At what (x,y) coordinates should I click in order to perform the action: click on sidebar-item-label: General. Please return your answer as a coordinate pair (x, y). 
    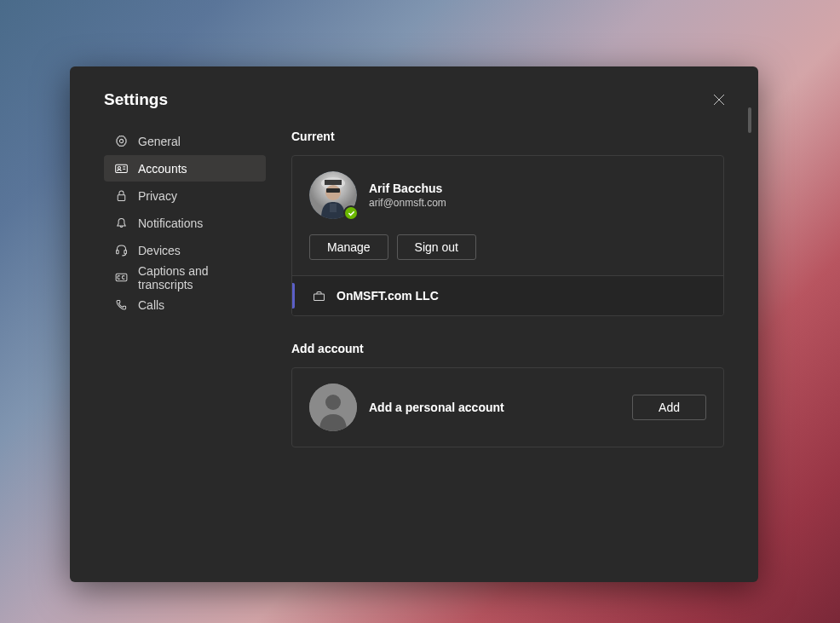
    Looking at the image, I should click on (159, 141).